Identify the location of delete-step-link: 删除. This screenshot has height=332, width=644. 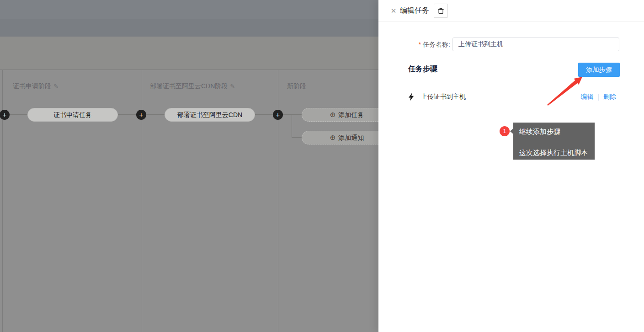
(610, 97).